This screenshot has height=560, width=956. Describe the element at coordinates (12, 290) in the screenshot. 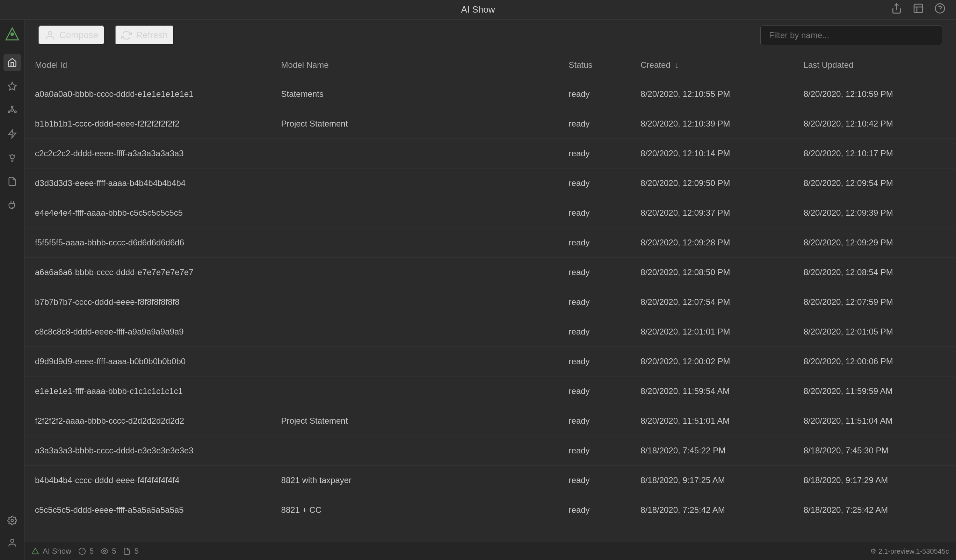

I see `sidebar` at that location.